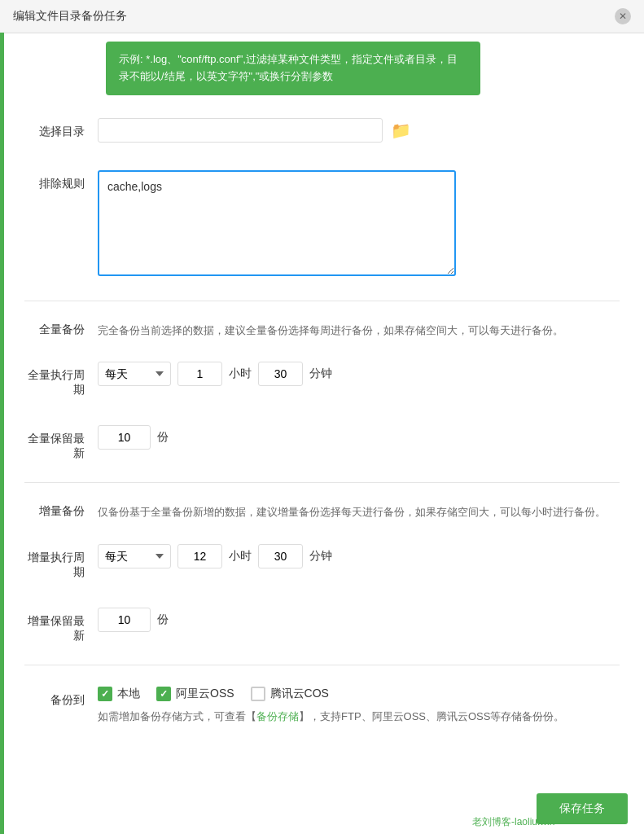  I want to click on close-icon: ✕, so click(623, 16).